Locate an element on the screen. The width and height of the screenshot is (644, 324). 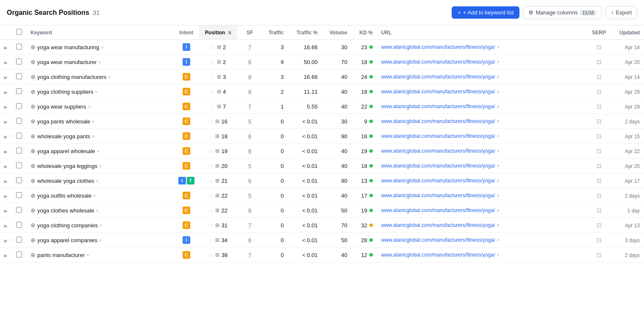
keyword-link: ⊕ yoga clothing companies » is located at coordinates (100, 225).